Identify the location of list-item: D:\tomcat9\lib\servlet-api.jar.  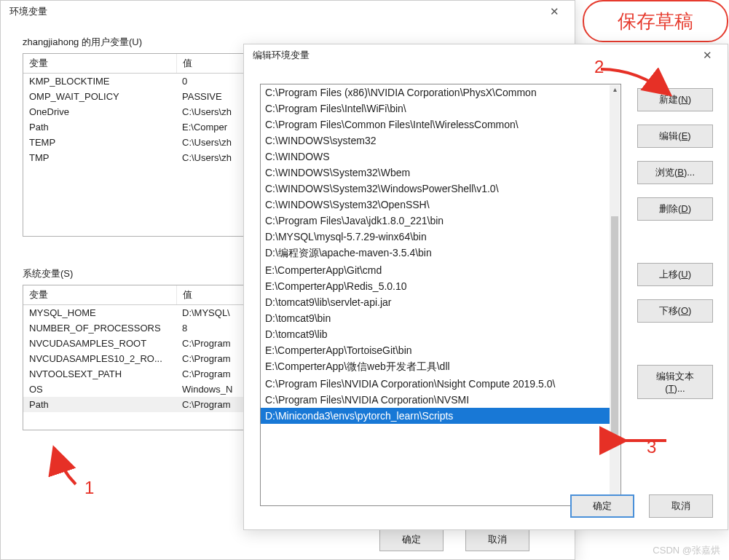
(436, 302).